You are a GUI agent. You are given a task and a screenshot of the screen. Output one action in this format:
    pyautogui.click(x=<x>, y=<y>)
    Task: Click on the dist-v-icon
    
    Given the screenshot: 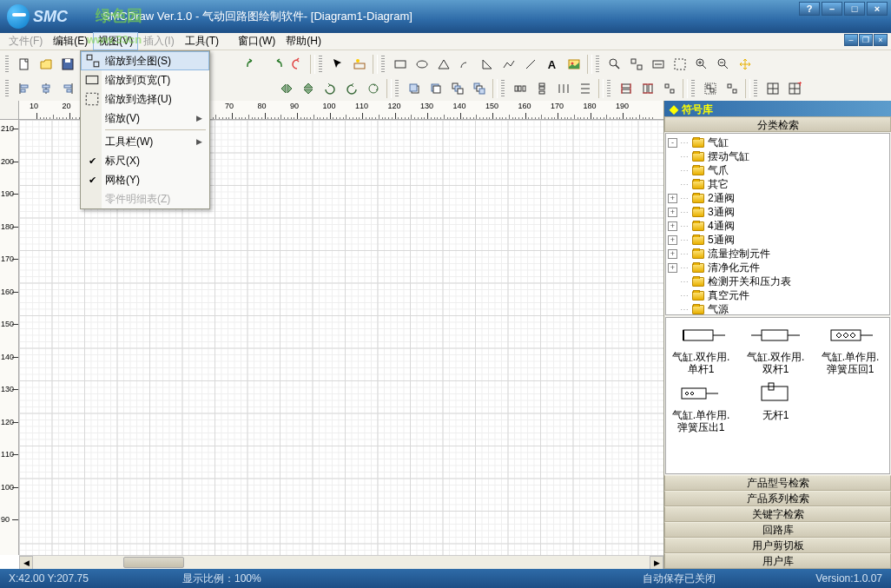 What is the action you would take?
    pyautogui.click(x=542, y=89)
    